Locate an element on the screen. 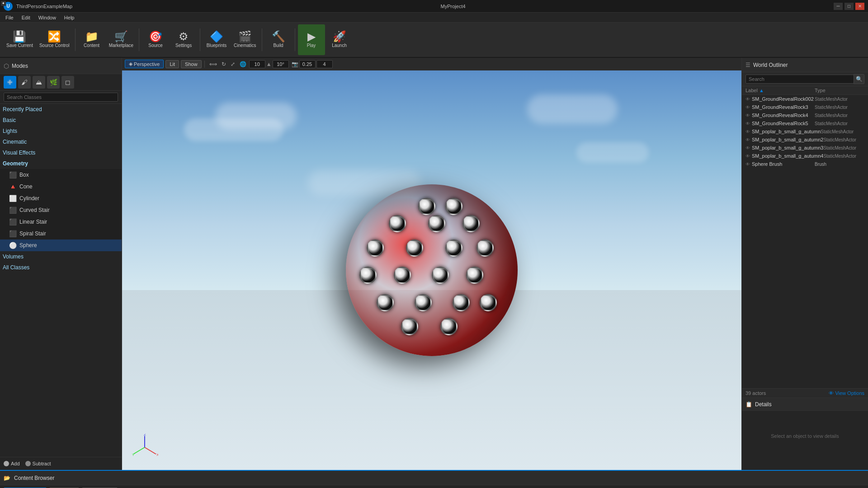 The image size is (868, 488). blueprints-button: 🔷 Blueprints is located at coordinates (217, 40).